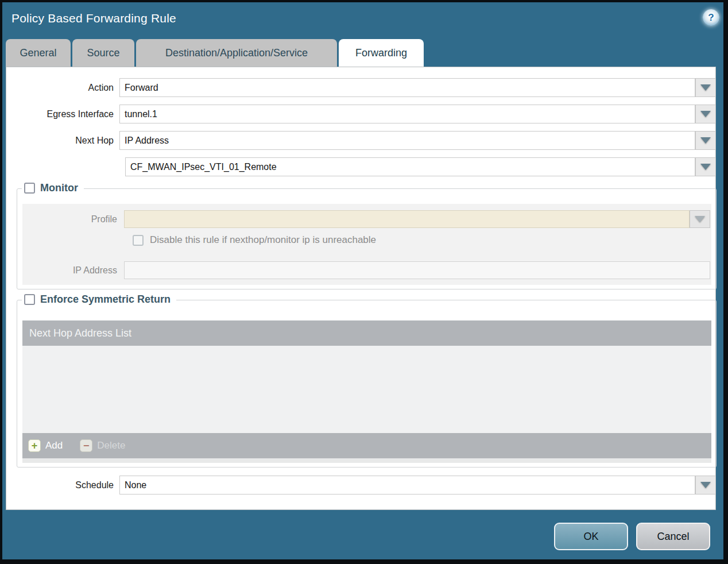 The width and height of the screenshot is (728, 564). I want to click on enforce-symmetric-return-legend-label: Enforce Symmetric Return, so click(106, 300).